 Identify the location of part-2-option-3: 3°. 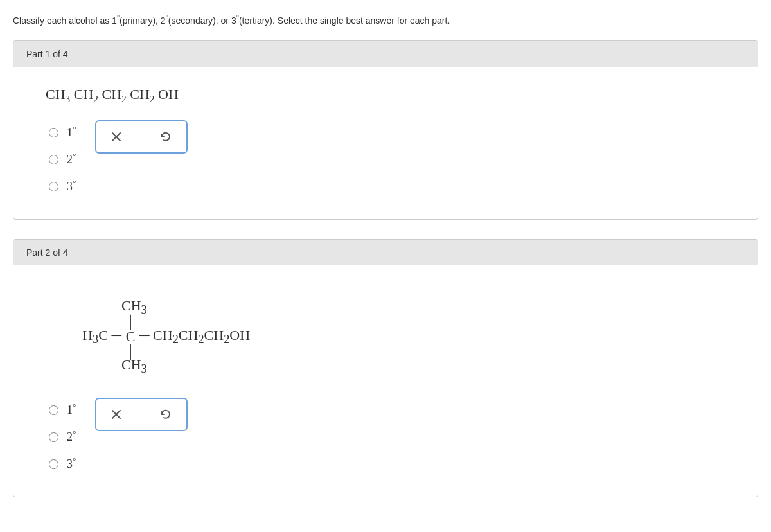
(60, 463).